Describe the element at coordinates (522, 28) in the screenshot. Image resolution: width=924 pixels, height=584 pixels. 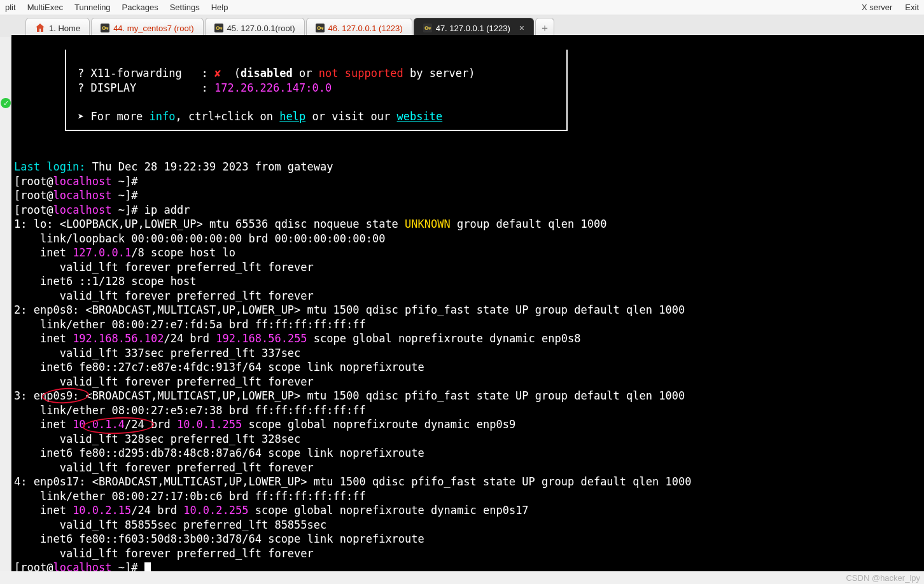
I see `close-icon: ×` at that location.